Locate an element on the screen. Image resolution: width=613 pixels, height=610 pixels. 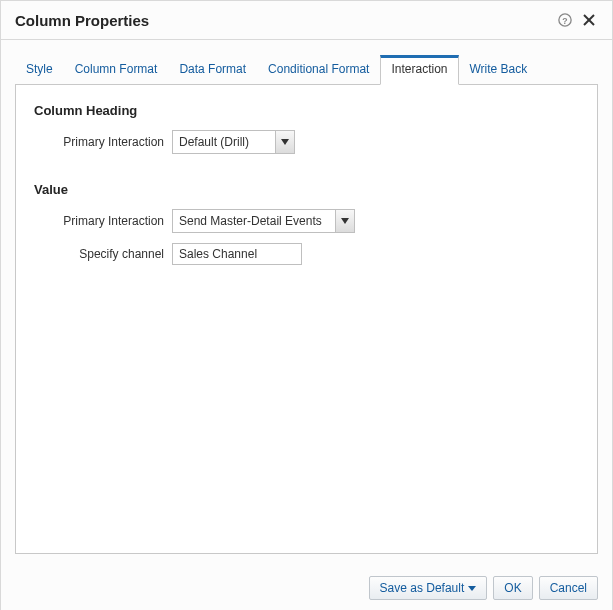
select-value: Default (Drill) is located at coordinates (224, 142).